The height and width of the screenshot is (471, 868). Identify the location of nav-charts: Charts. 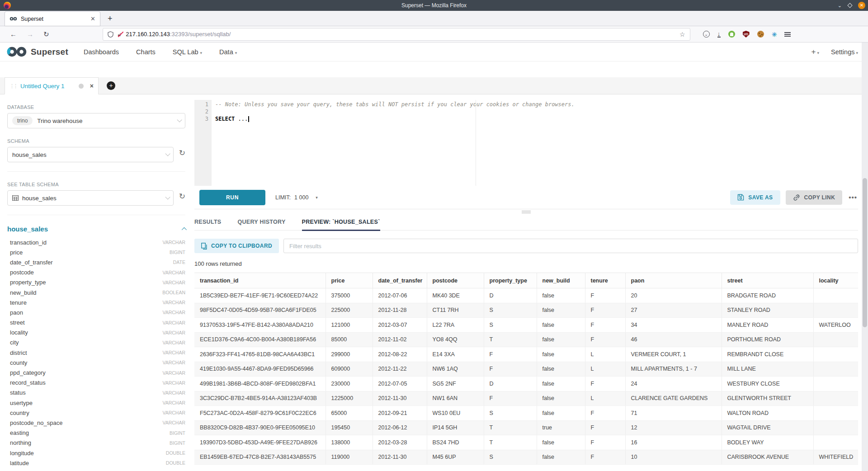
(146, 52).